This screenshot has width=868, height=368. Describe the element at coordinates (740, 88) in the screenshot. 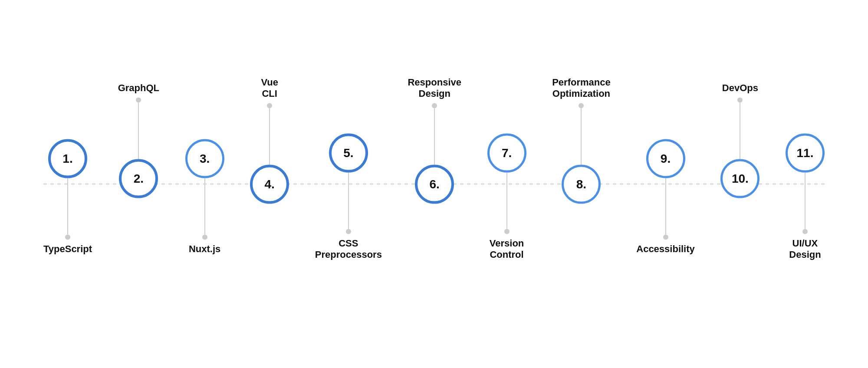

I see `node-label-10: DevOps` at that location.